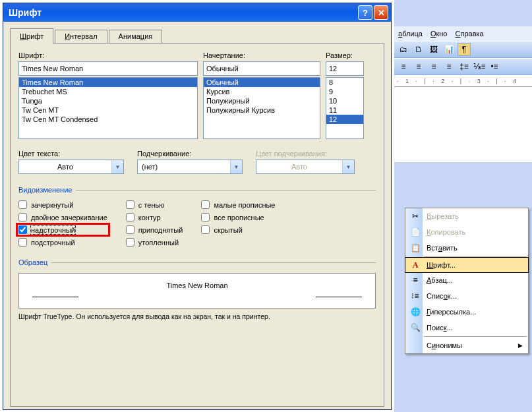 The image size is (532, 412). Describe the element at coordinates (154, 218) in the screenshot. I see `check-outline: контур` at that location.